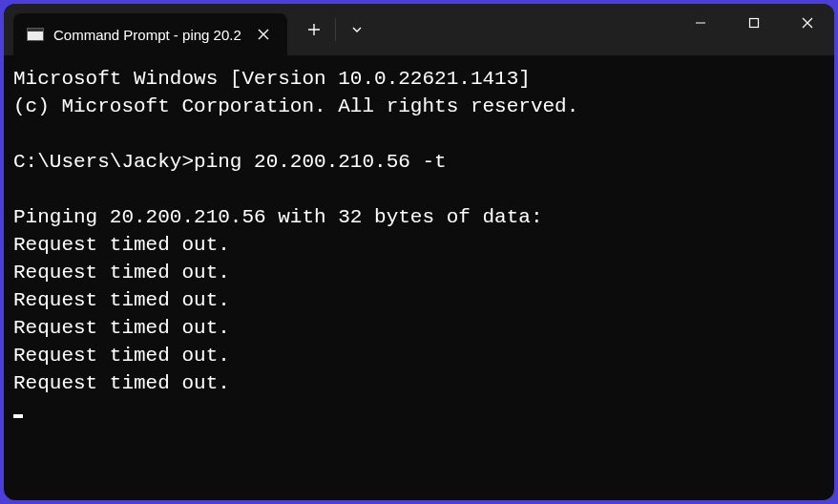  What do you see at coordinates (419, 30) in the screenshot?
I see `titlebar: Command Prompt - ping 20.2` at bounding box center [419, 30].